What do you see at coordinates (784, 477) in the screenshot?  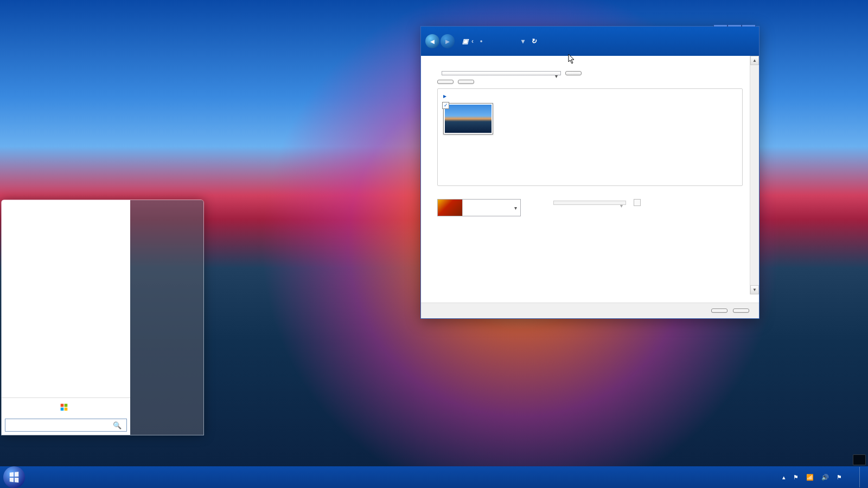 I see `tray-show-hidden-icon: ▴` at bounding box center [784, 477].